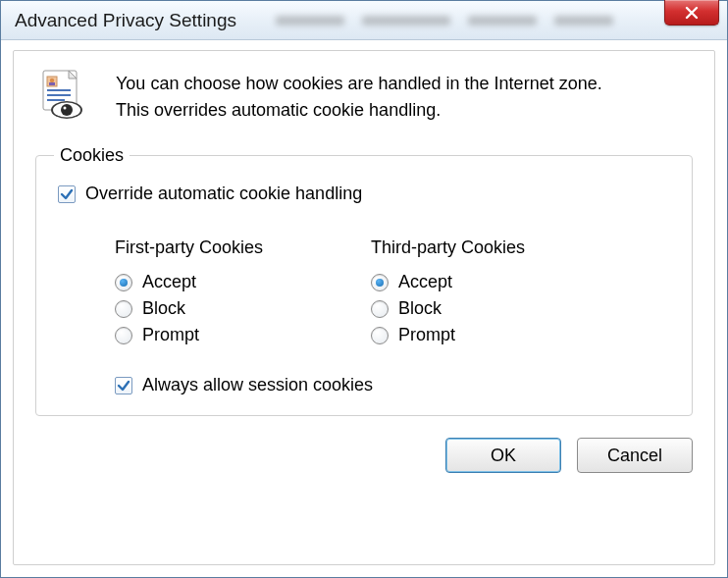 Image resolution: width=728 pixels, height=578 pixels. Describe the element at coordinates (126, 21) in the screenshot. I see `window-title: Advanced Privacy Settings` at that location.